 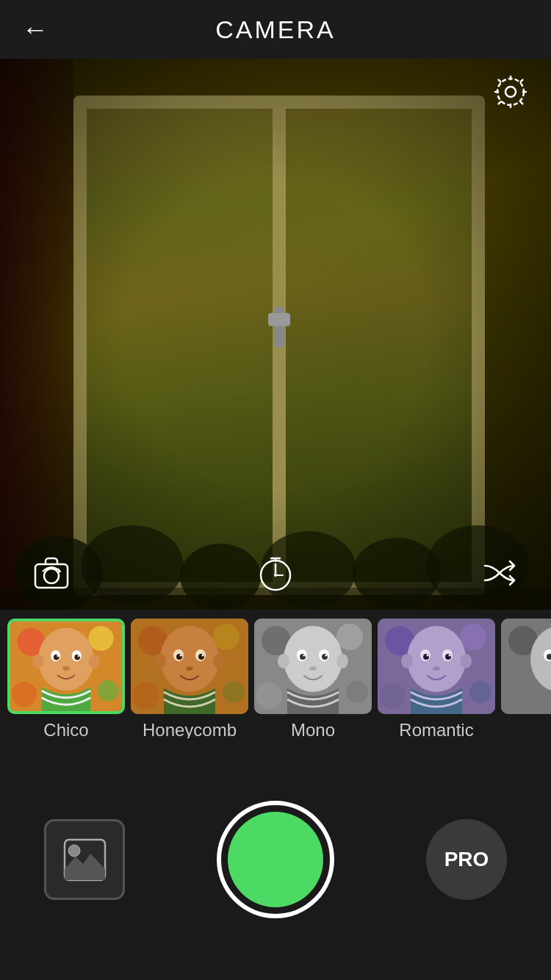 I want to click on back-button: ←, so click(x=35, y=29).